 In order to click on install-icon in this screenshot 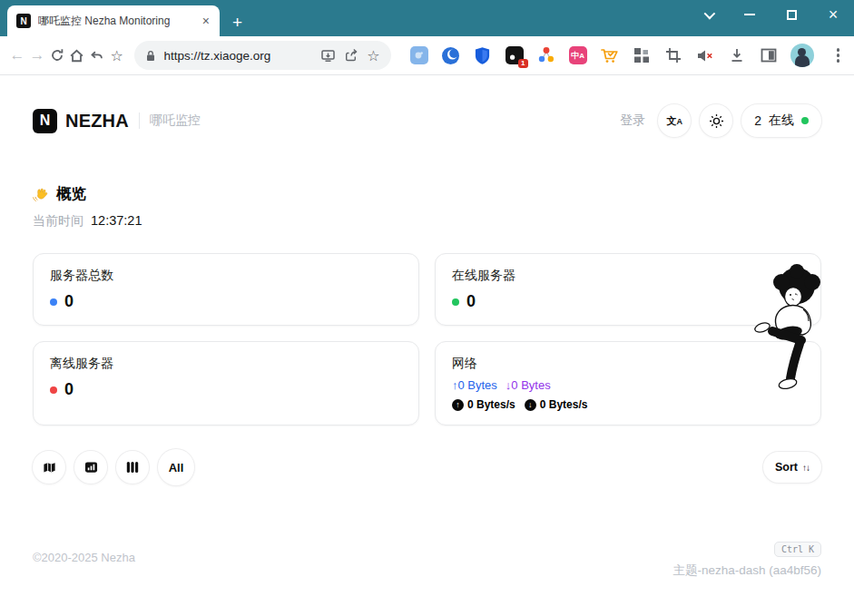, I will do `click(329, 56)`.